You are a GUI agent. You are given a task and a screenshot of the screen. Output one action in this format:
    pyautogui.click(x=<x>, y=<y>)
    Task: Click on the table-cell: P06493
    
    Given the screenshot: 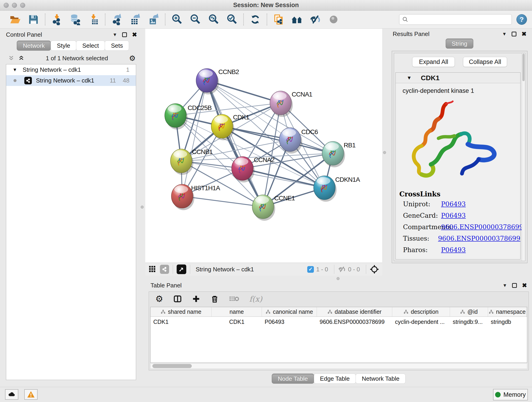 What is the action you would take?
    pyautogui.click(x=289, y=322)
    